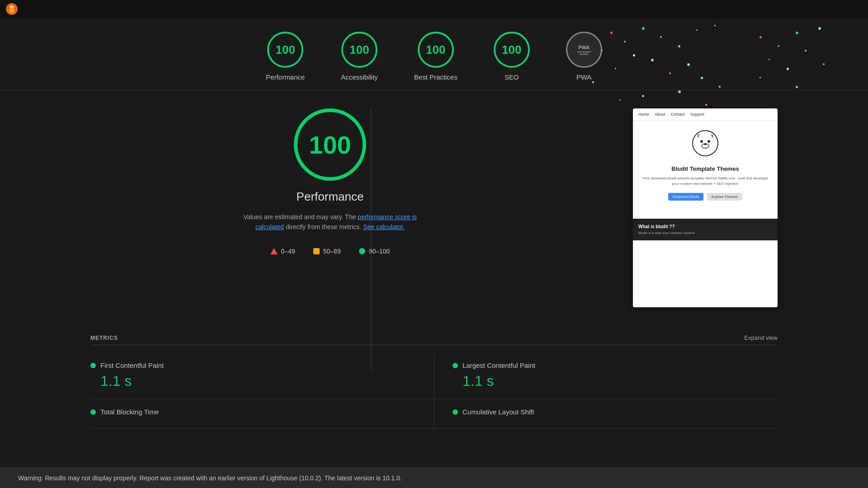 The image size is (868, 488). What do you see at coordinates (584, 50) in the screenshot?
I see `pwa-circle: PWA` at bounding box center [584, 50].